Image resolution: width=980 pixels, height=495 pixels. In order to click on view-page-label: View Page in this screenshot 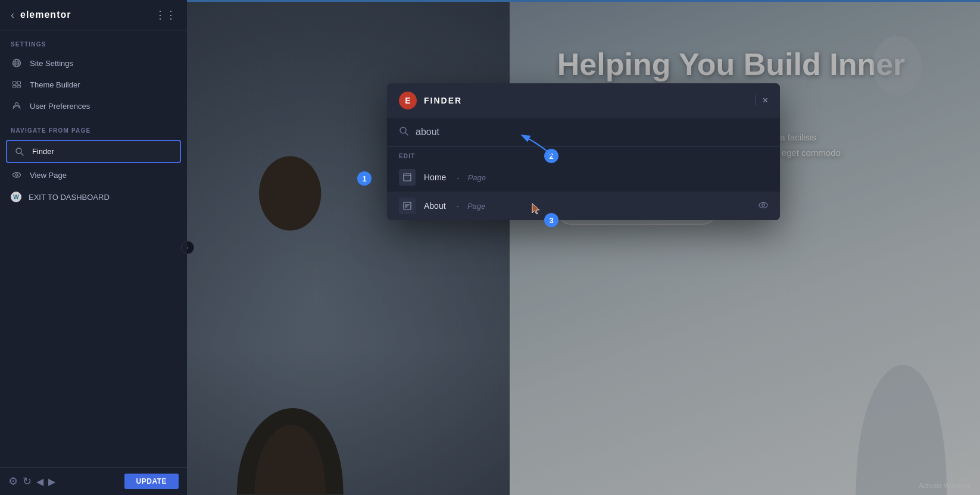, I will do `click(48, 175)`.